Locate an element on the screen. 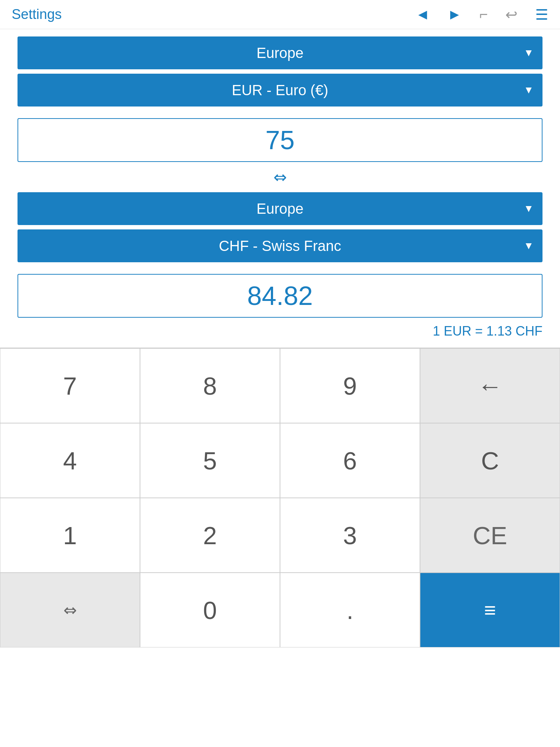 This screenshot has width=560, height=747. to-region-arrow: ▼ is located at coordinates (529, 209).